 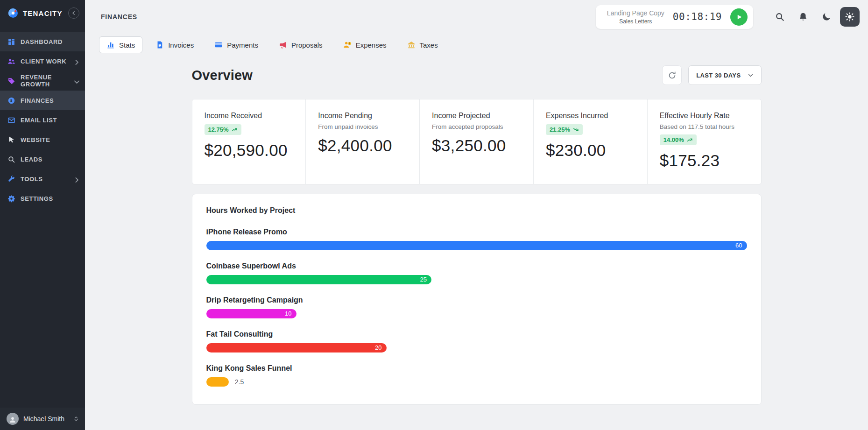 I want to click on tab-label: Invoices, so click(x=181, y=45).